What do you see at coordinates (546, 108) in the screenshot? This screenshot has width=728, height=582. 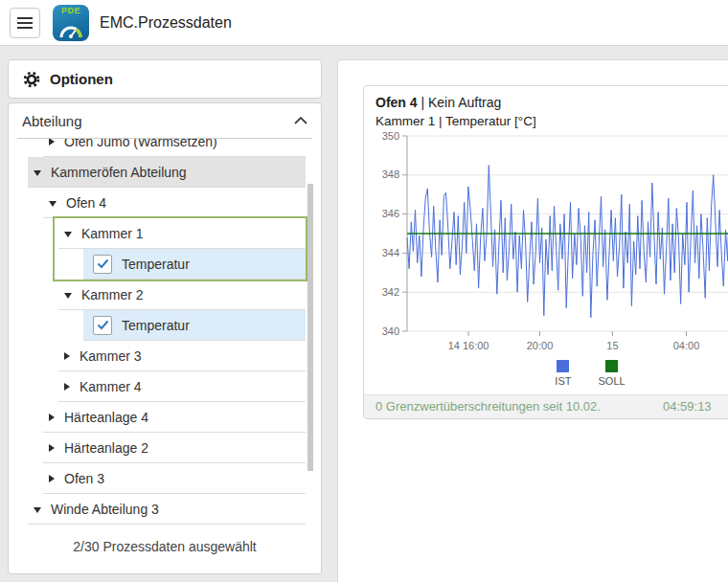 I see `chart-titles: Ofen 4 | Kein Auftrag Kammer 1 | Tempera…` at bounding box center [546, 108].